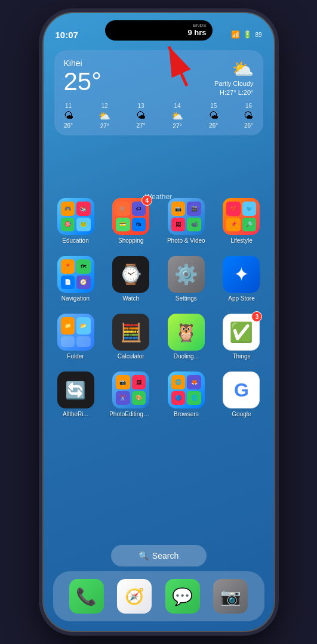  What do you see at coordinates (230, 596) in the screenshot?
I see `camera-icon: 📷` at bounding box center [230, 596].